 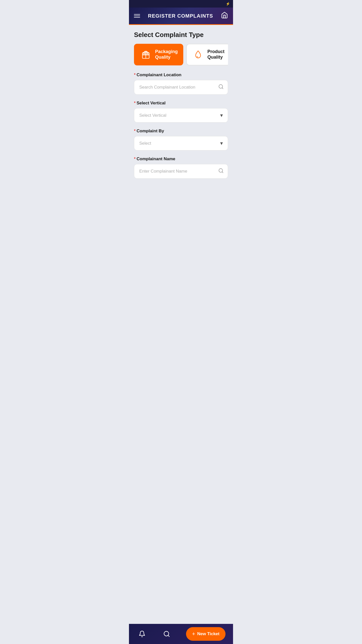 I want to click on complainant-name-search-icon, so click(x=221, y=172).